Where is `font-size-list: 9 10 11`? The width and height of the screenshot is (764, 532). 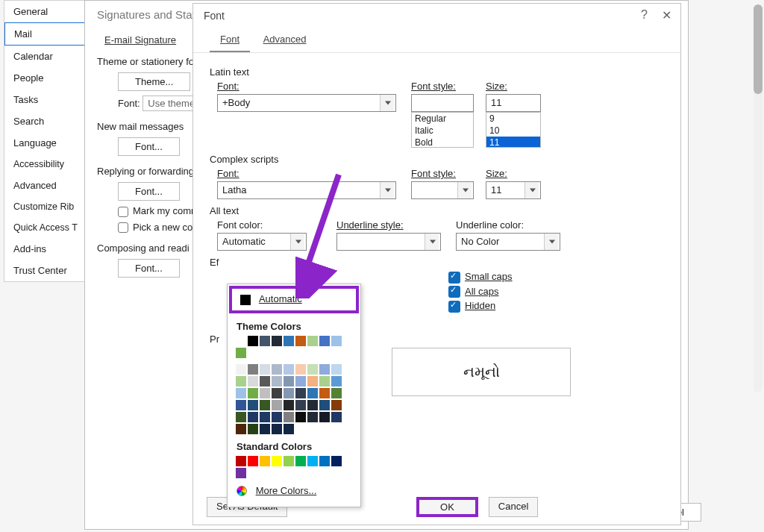
font-size-list: 9 10 11 is located at coordinates (513, 130).